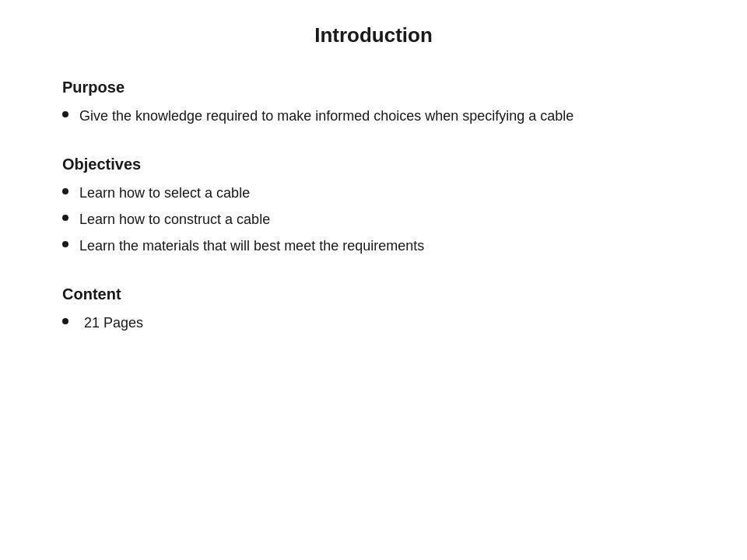 The width and height of the screenshot is (747, 560). I want to click on content-item-1: 21 Pages, so click(384, 323).